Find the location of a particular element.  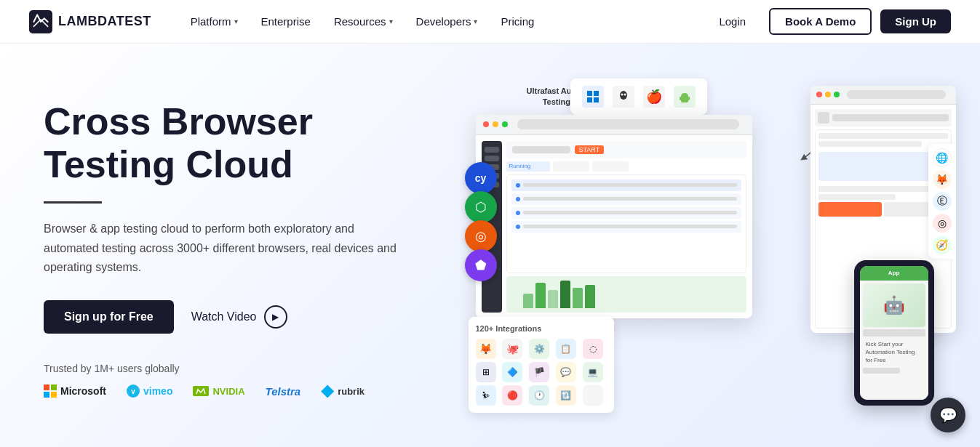

integration-icon: ◌ is located at coordinates (593, 349).